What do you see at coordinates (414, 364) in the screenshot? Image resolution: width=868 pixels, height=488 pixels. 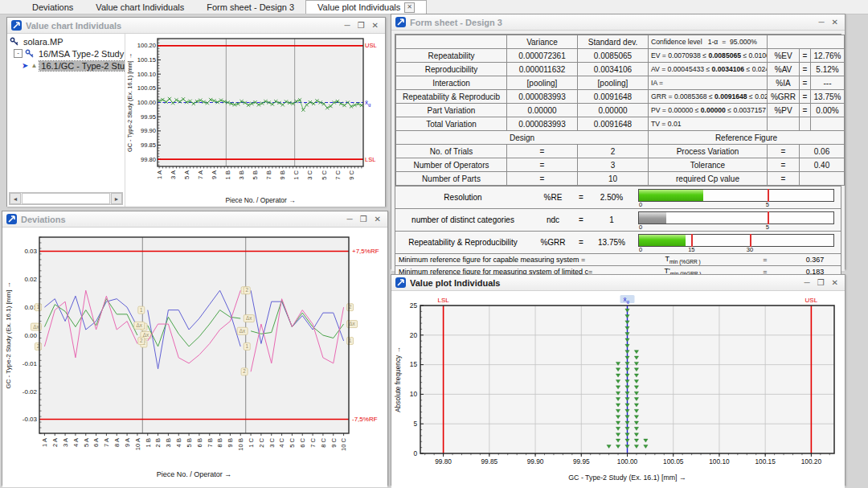 I see `svg-text: 15` at bounding box center [414, 364].